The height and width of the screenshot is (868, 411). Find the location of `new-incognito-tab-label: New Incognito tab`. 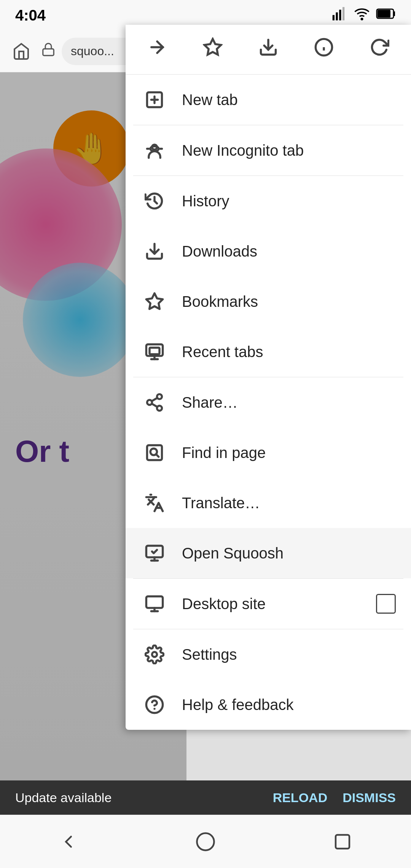

new-incognito-tab-label: New Incognito tab is located at coordinates (289, 151).